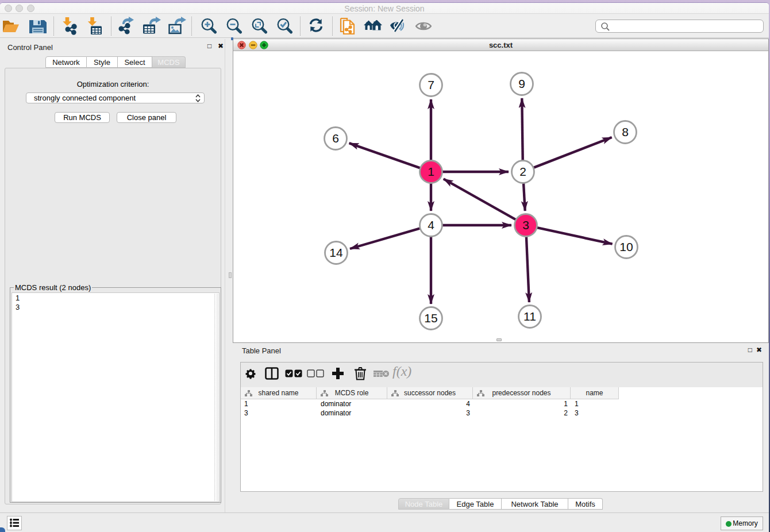  Describe the element at coordinates (523, 171) in the screenshot. I see `svg-text: 2` at that location.